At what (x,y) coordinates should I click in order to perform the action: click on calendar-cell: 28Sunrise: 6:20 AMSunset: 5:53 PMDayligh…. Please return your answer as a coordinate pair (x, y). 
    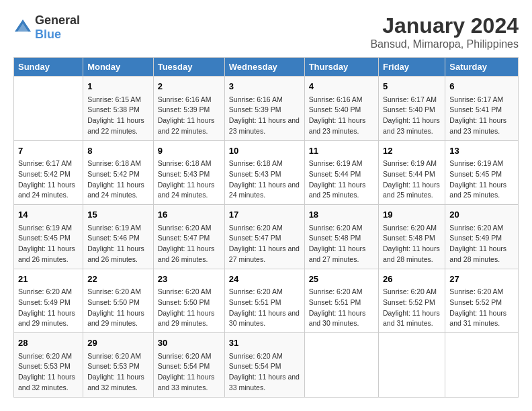
    Looking at the image, I should click on (48, 365).